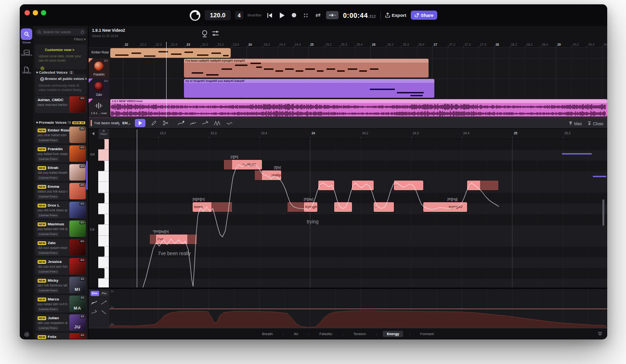 The width and height of the screenshot is (626, 364). I want to click on play-button, so click(282, 15).